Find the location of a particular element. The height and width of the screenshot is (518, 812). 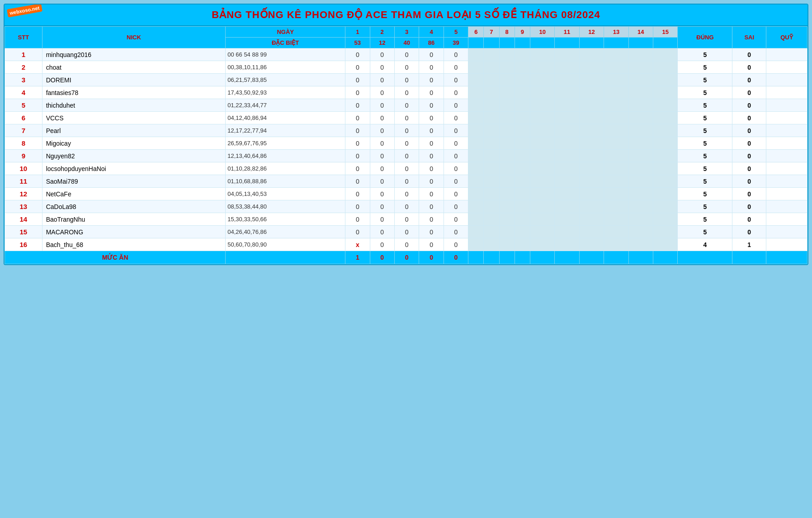

title-bar: webxoso.net BẢNG THỐNG KÊ PHONG ĐỘ ACE T… is located at coordinates (406, 15).